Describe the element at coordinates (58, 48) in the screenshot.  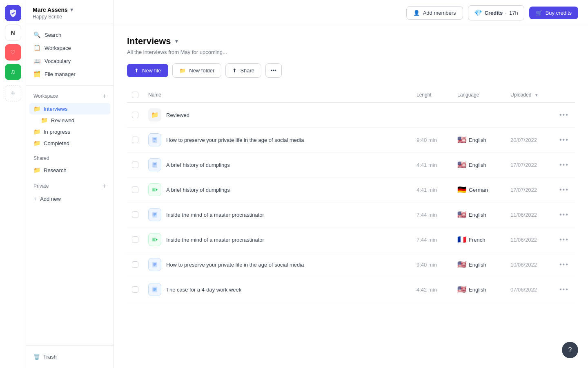
I see `sidebar-item-workspace-label: Workspace` at that location.